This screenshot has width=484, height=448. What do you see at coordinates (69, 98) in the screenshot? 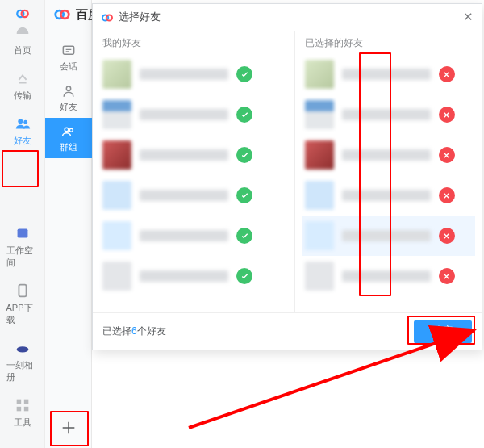
I see `tab-friends: 好友` at bounding box center [69, 98].